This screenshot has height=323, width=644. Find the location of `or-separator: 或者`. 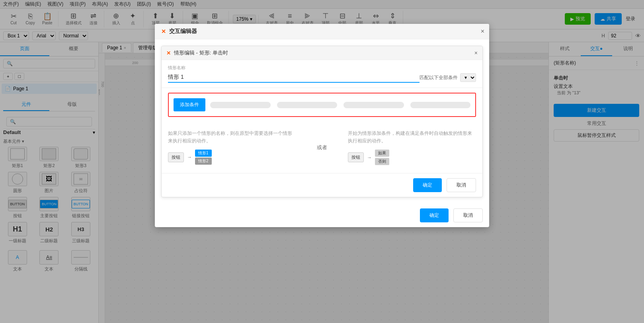

or-separator: 或者 is located at coordinates (322, 147).